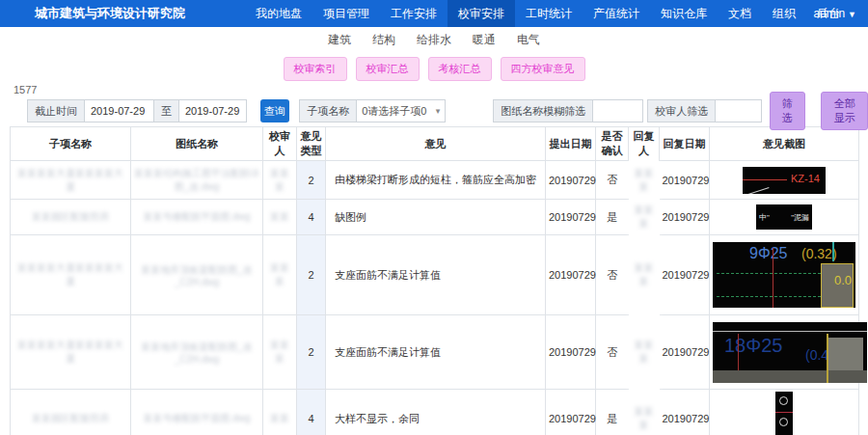 The width and height of the screenshot is (868, 435). What do you see at coordinates (616, 14) in the screenshot?
I see `nav-item-output-stats: 产值统计` at bounding box center [616, 14].